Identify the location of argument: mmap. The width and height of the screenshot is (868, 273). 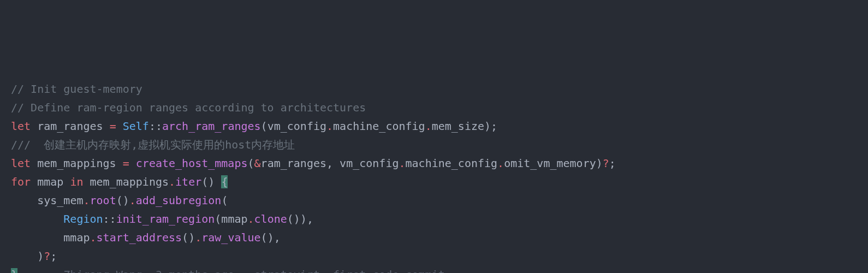
(234, 219).